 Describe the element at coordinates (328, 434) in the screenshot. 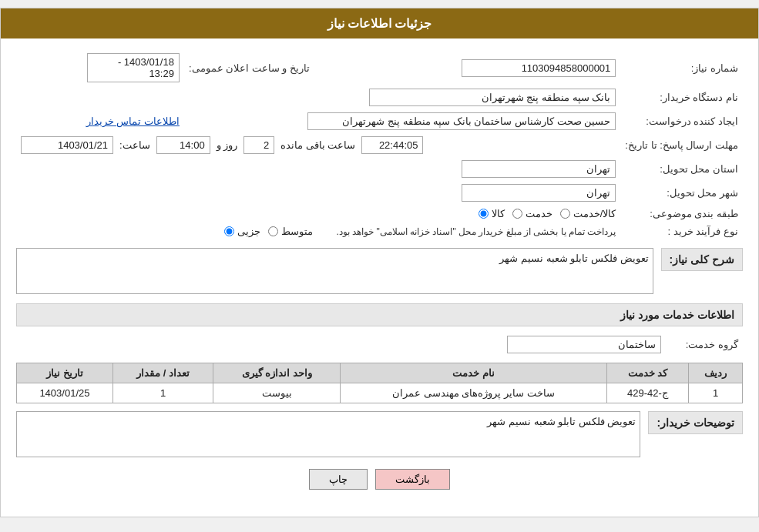

I see `buyer-desc-box: تعویض فلکس تابلو شعبه نسیم شهر` at that location.